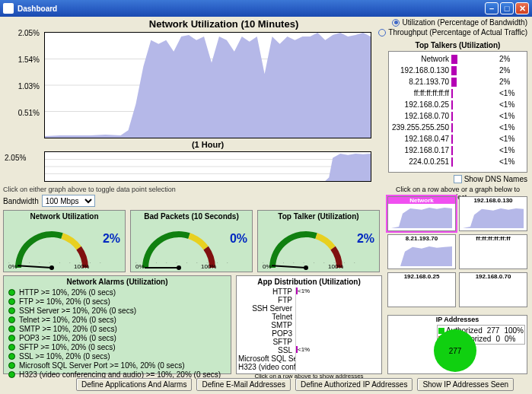 The height and width of the screenshot is (394, 532). Describe the element at coordinates (493, 277) in the screenshot. I see `mini-chart-title: 192.168.0.70` at that location.